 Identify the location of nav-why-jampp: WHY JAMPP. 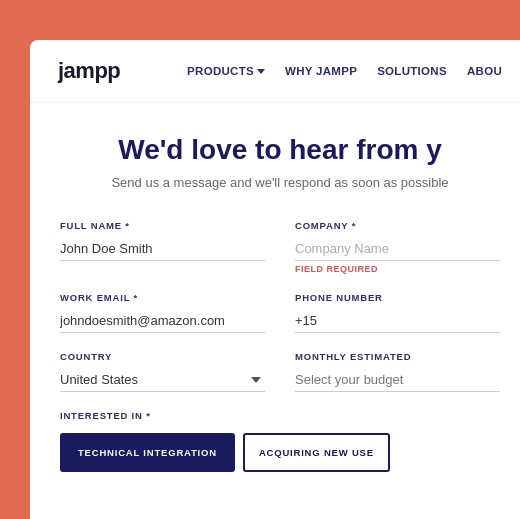
(321, 71).